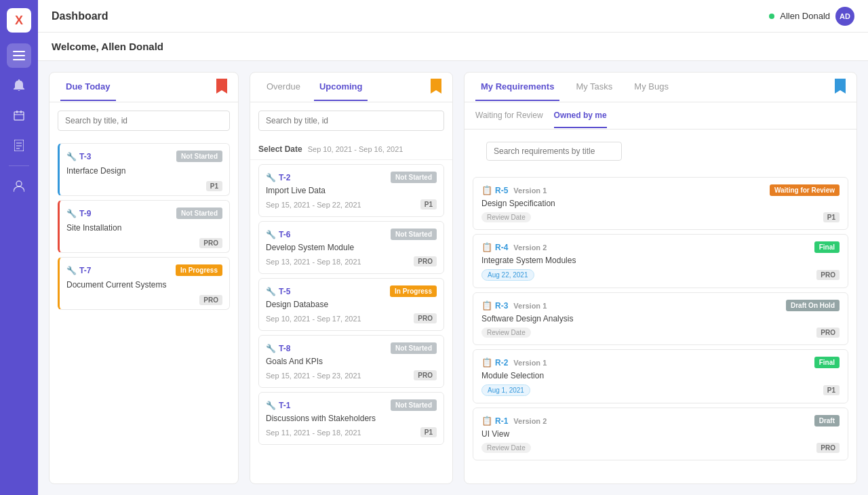  What do you see at coordinates (19, 165) in the screenshot?
I see `sidebar-divider` at bounding box center [19, 165].